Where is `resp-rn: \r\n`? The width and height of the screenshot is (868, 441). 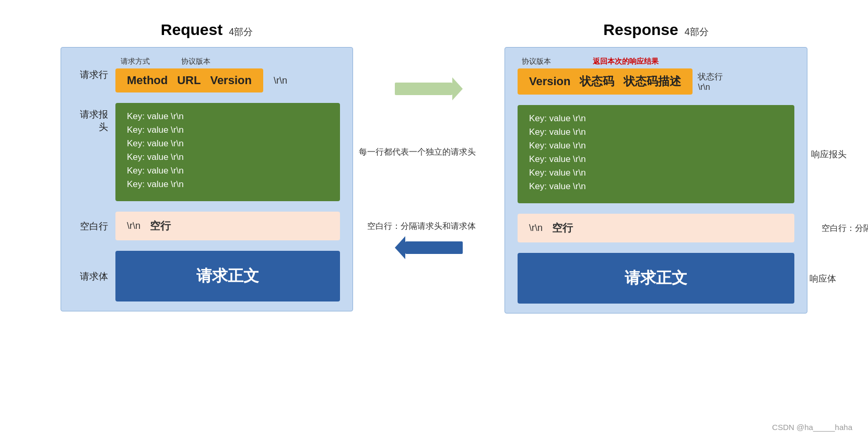 resp-rn: \r\n is located at coordinates (710, 87).